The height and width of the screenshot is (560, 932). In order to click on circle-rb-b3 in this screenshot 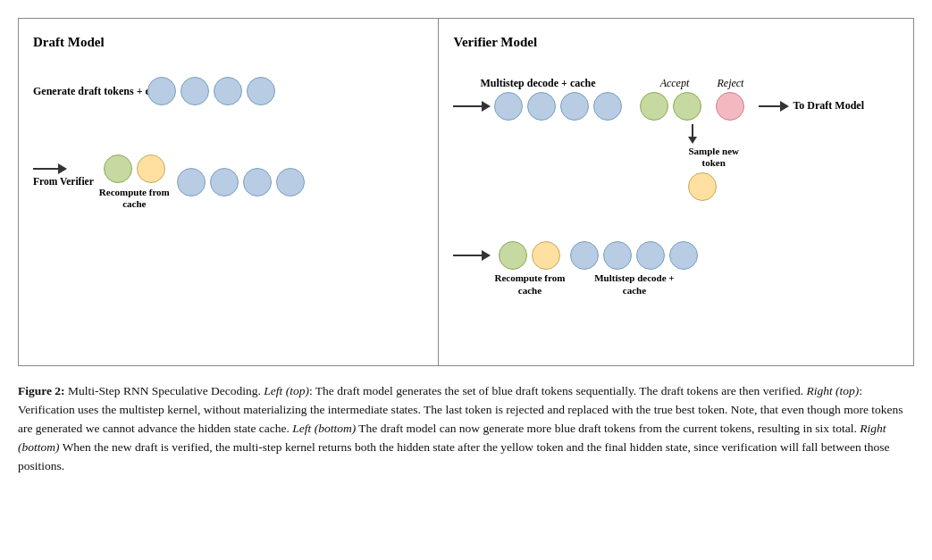, I will do `click(651, 255)`.